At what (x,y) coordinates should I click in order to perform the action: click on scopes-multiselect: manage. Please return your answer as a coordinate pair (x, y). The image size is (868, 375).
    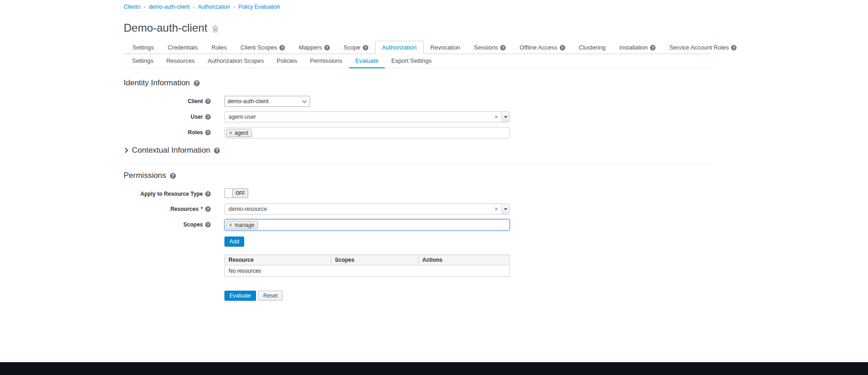
    Looking at the image, I should click on (367, 225).